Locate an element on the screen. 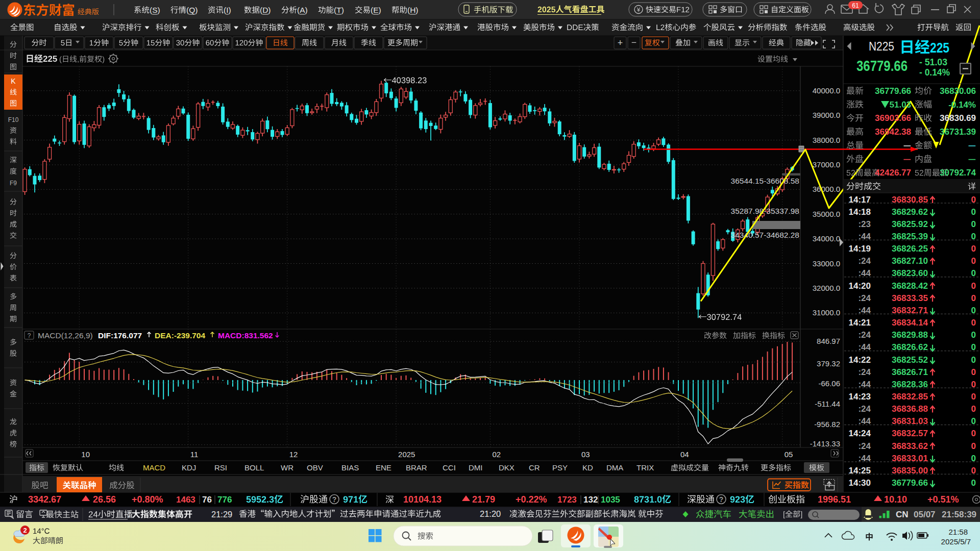 This screenshot has height=551, width=980. svg-text: (S) is located at coordinates (155, 10).